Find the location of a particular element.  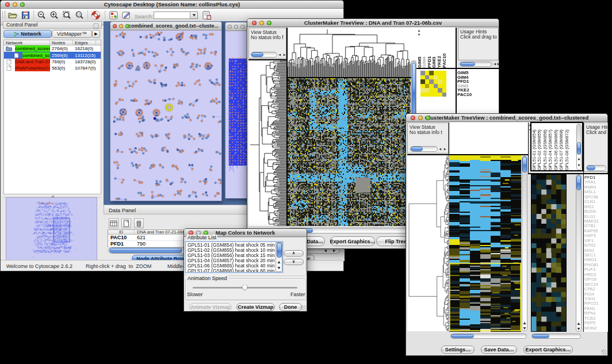

main-window-controls is located at coordinates (15, 5).